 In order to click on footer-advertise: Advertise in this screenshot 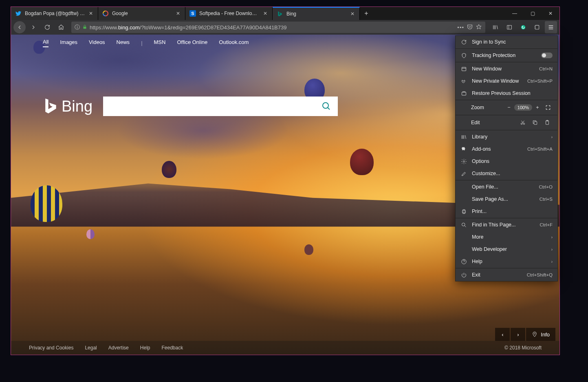, I will do `click(119, 348)`.